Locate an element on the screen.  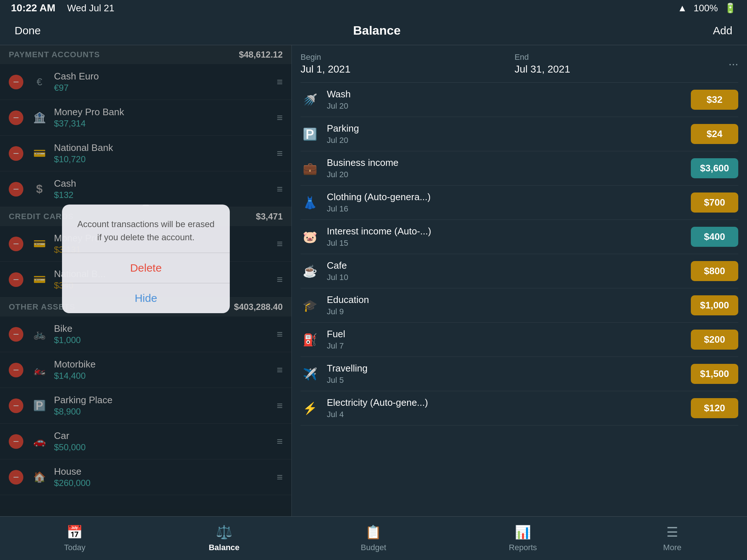
trans-name: Cafe is located at coordinates (509, 265).